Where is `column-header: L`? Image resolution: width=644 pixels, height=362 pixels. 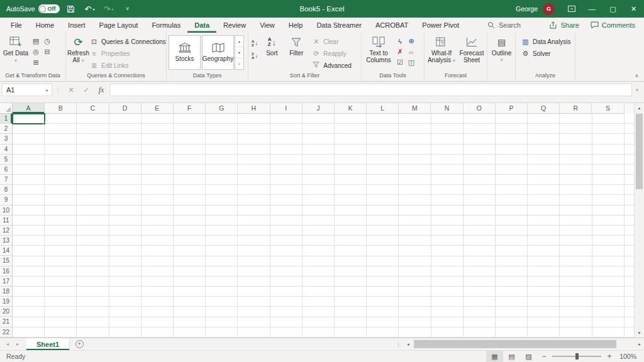 column-header: L is located at coordinates (382, 108).